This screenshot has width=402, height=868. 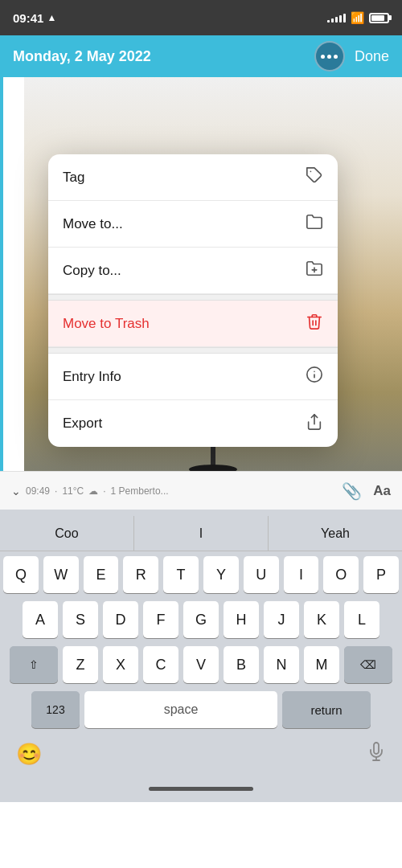 I want to click on key-p: P, so click(x=381, y=575).